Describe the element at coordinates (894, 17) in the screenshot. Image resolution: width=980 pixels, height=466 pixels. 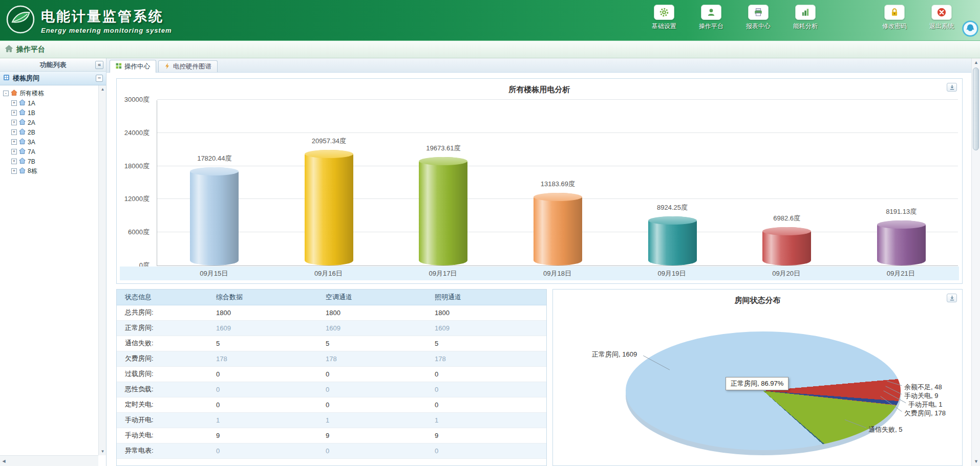
I see `nav-button-lock: 修改密码` at that location.